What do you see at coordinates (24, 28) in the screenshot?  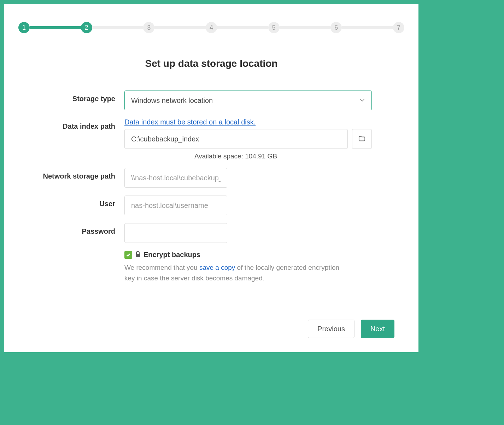 I see `step-1: 1` at bounding box center [24, 28].